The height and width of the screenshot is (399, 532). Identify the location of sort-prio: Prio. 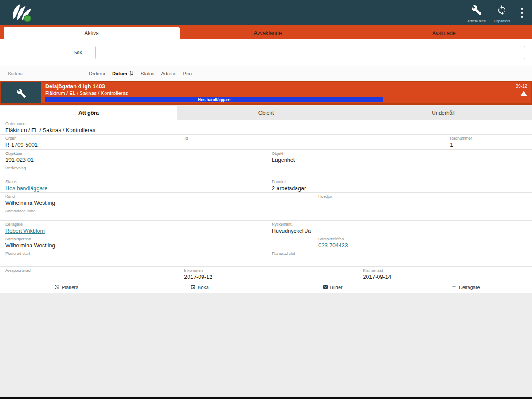
(188, 74).